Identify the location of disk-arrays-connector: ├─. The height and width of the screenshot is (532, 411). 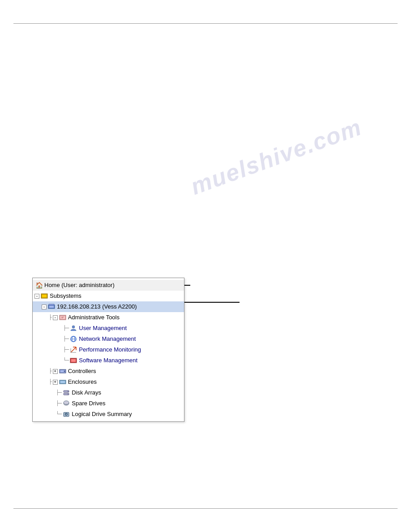
(59, 393).